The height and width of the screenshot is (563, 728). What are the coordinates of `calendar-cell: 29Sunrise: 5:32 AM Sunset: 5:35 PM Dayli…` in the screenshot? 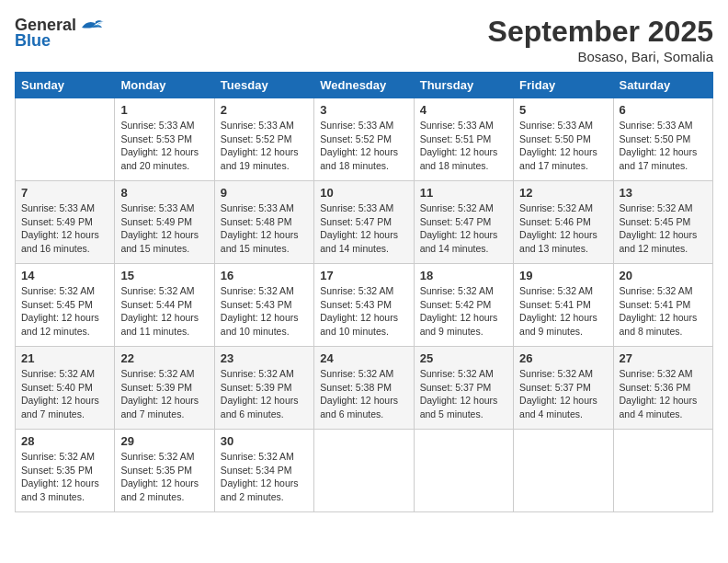 It's located at (165, 471).